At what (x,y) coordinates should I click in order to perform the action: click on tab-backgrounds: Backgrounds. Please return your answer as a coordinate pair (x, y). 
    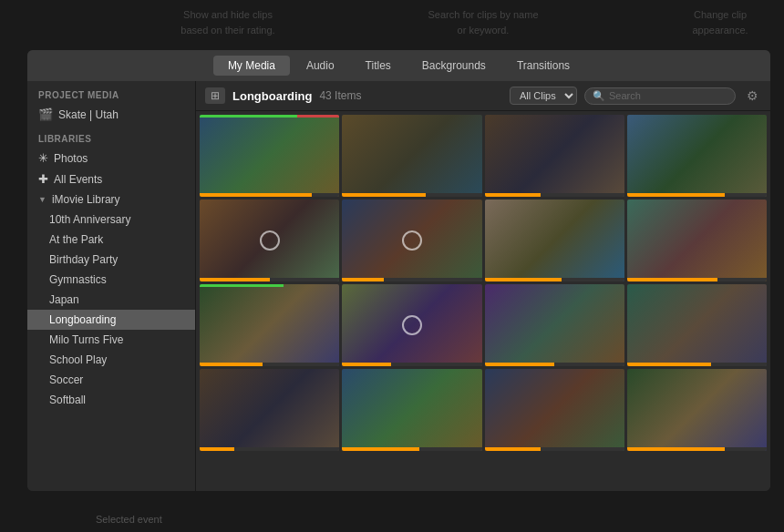
    Looking at the image, I should click on (454, 66).